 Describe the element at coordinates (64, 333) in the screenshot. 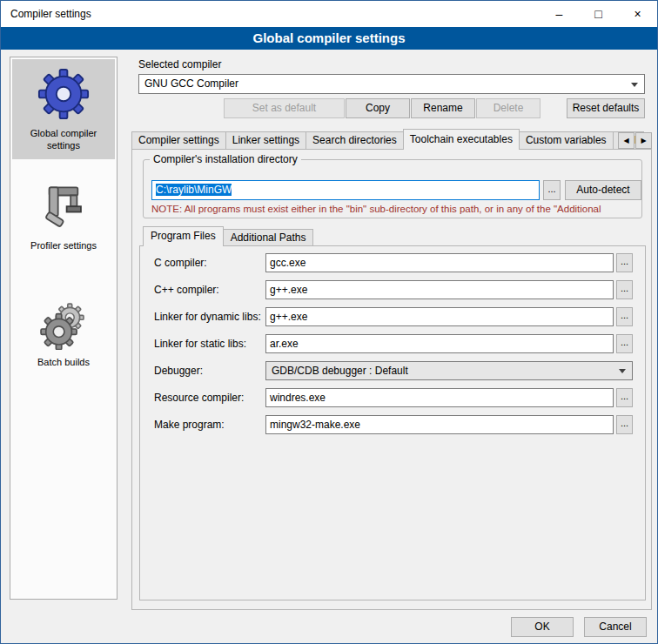

I see `sidebar-item-batch-builds: Batch builds` at that location.